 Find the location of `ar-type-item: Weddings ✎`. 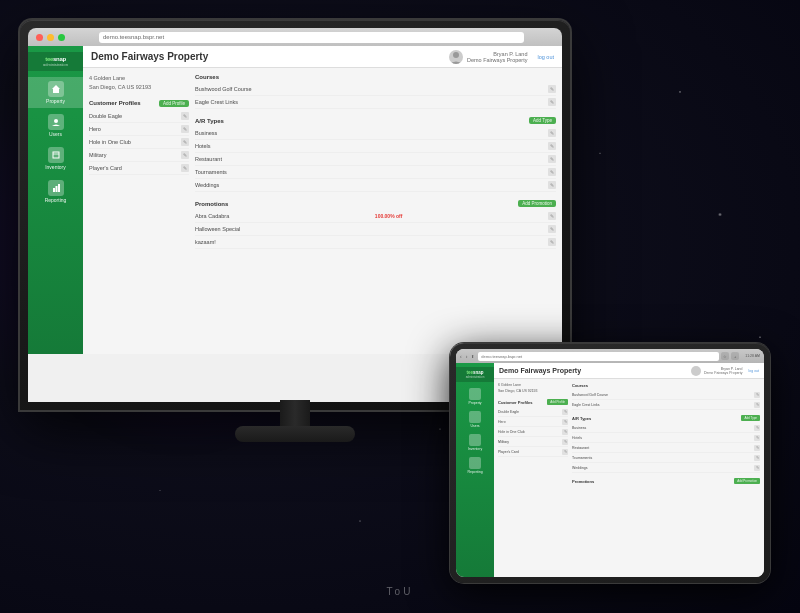

ar-type-item: Weddings ✎ is located at coordinates (376, 186).